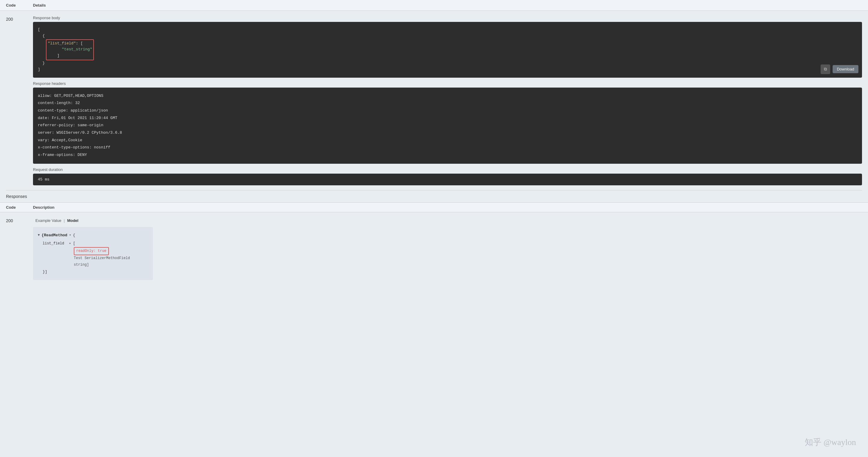 The image size is (868, 457). I want to click on header-line-5: referrer-policy: same-origin, so click(447, 126).